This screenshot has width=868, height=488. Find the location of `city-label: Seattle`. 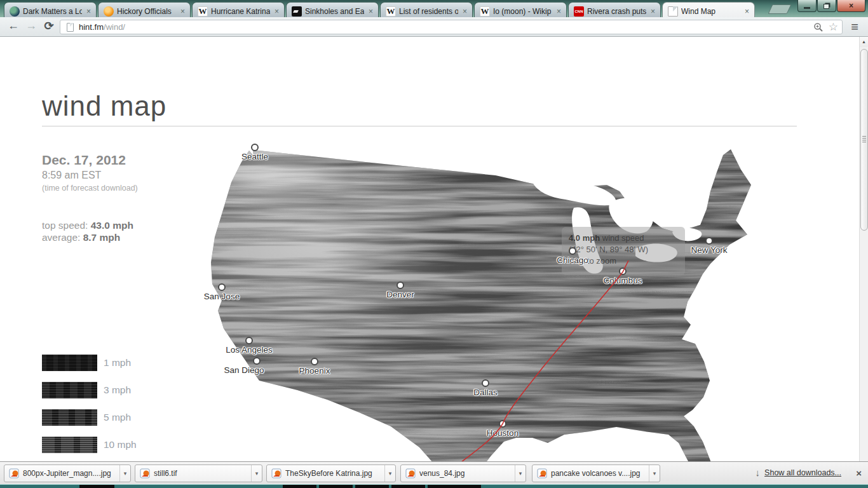

city-label: Seattle is located at coordinates (255, 156).